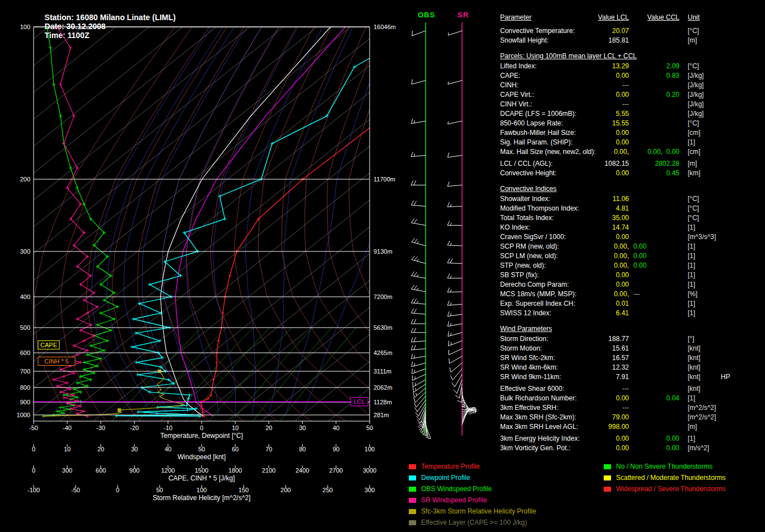  What do you see at coordinates (25, 353) in the screenshot?
I see `pressure-label: 600` at bounding box center [25, 353].